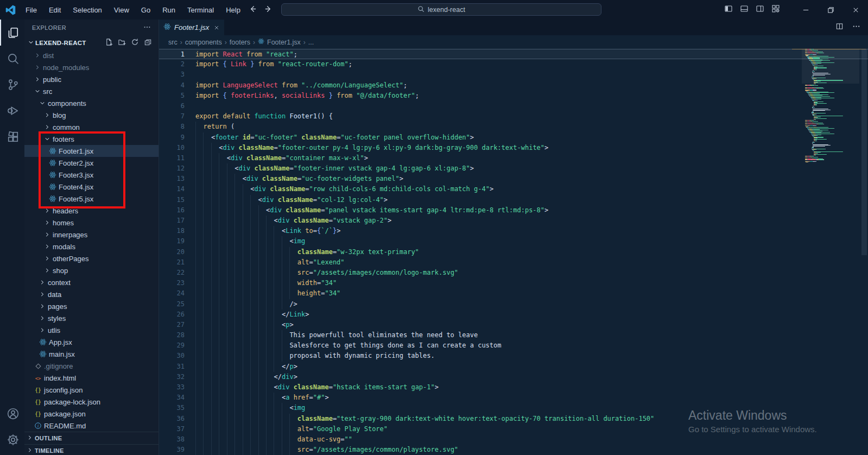 This screenshot has width=868, height=455. I want to click on tree-file-package-lock.json: {}package-lock.json, so click(91, 402).